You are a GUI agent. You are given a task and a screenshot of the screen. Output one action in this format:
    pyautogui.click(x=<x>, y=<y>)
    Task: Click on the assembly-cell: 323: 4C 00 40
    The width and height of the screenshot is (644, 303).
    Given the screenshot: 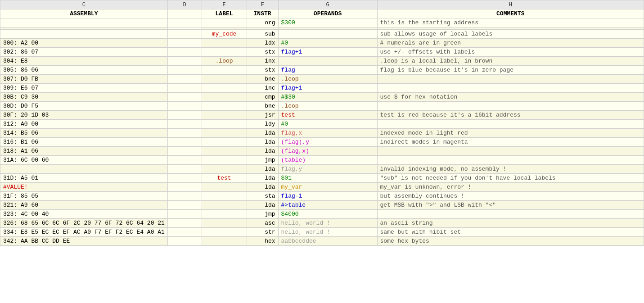 What is the action you would take?
    pyautogui.click(x=84, y=214)
    